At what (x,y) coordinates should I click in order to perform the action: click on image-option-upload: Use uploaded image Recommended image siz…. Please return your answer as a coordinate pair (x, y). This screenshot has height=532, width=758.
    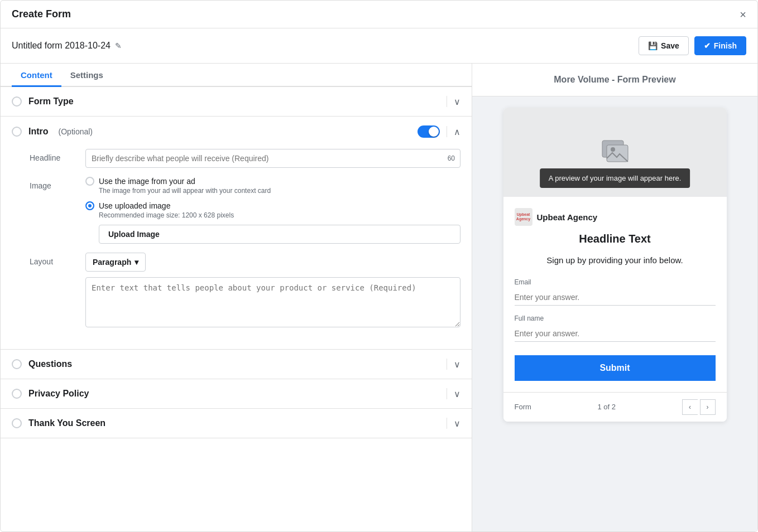
    Looking at the image, I should click on (273, 223).